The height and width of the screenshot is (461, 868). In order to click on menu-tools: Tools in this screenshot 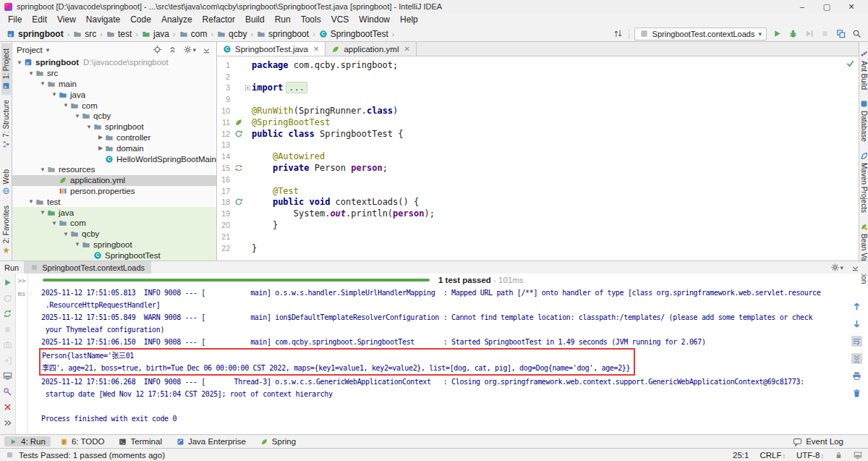, I will do `click(311, 20)`.